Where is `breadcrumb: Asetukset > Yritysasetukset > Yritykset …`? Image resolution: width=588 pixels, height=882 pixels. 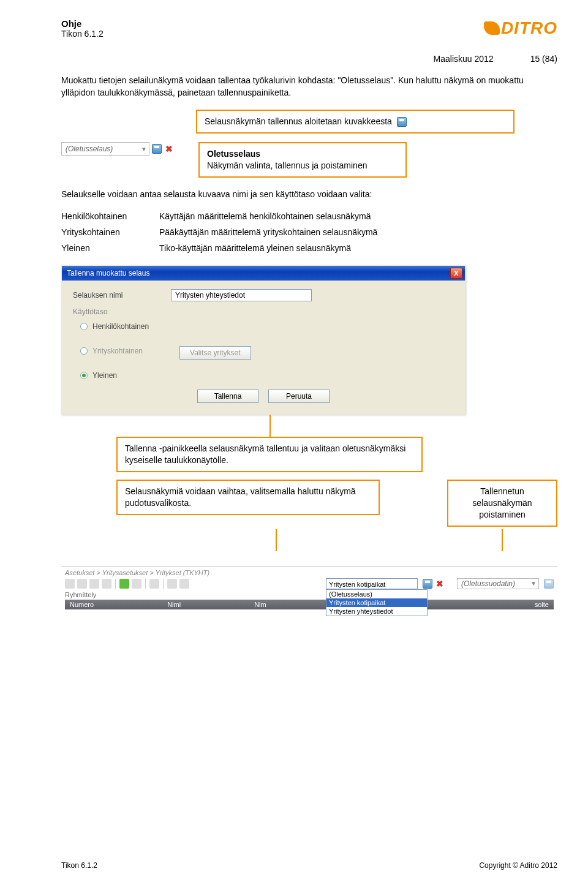
breadcrumb: Asetukset > Yritysasetukset > Yritykset … is located at coordinates (309, 573).